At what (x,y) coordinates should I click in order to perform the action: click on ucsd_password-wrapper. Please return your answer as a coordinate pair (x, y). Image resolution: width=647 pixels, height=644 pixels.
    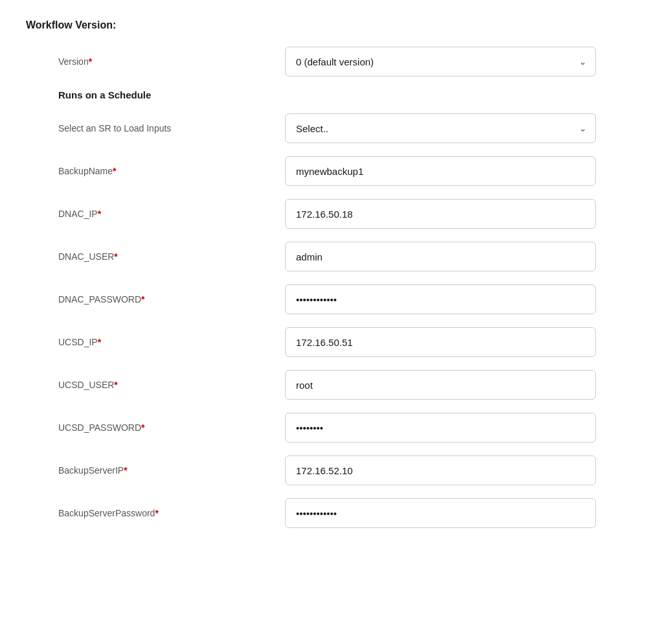
    Looking at the image, I should click on (440, 428).